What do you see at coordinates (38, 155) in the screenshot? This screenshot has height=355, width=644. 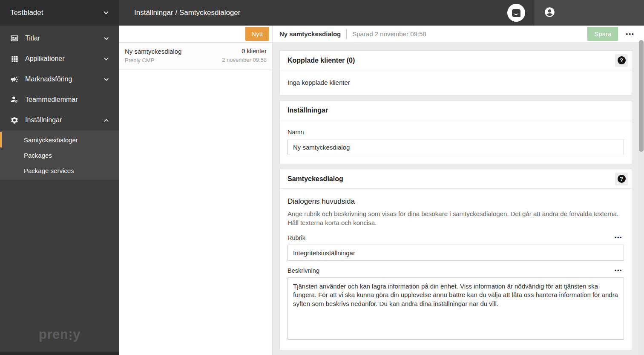 I see `sub-item-label: Packages` at bounding box center [38, 155].